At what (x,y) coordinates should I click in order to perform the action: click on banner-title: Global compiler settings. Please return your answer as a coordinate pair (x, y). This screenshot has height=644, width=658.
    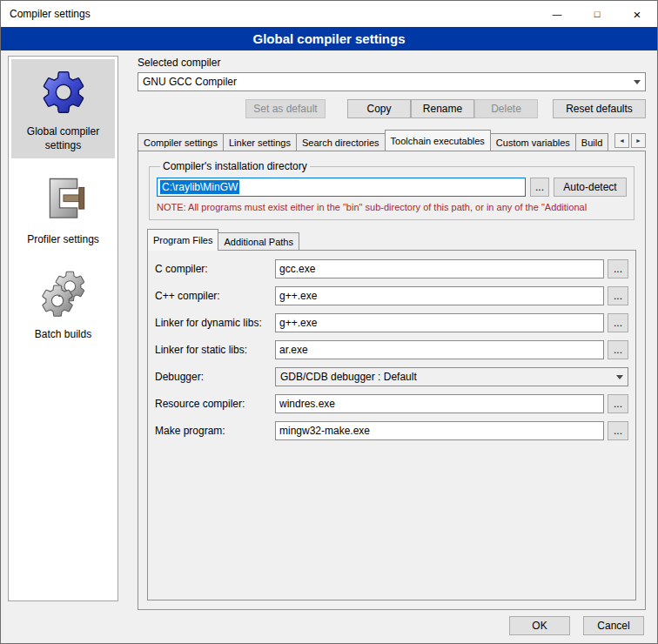
    Looking at the image, I should click on (329, 38).